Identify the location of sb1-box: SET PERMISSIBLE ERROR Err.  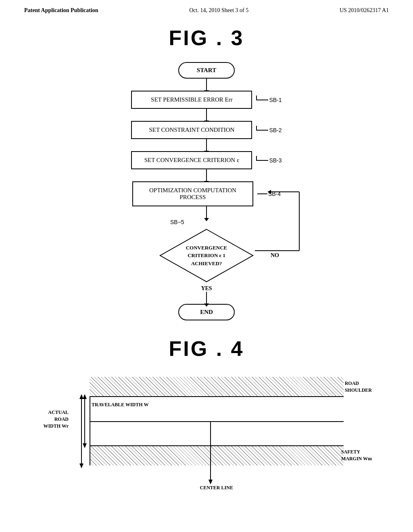
(192, 100).